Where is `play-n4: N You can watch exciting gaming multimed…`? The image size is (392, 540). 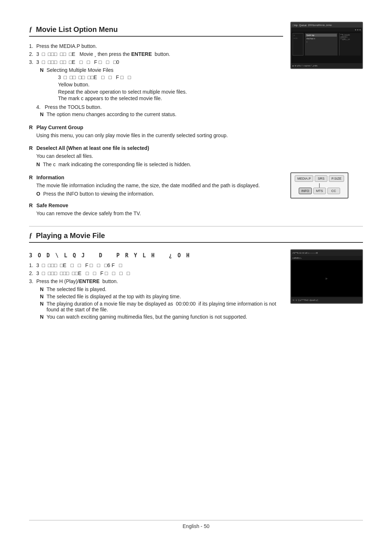 play-n4: N You can watch exciting gaming multimed… is located at coordinates (162, 317).